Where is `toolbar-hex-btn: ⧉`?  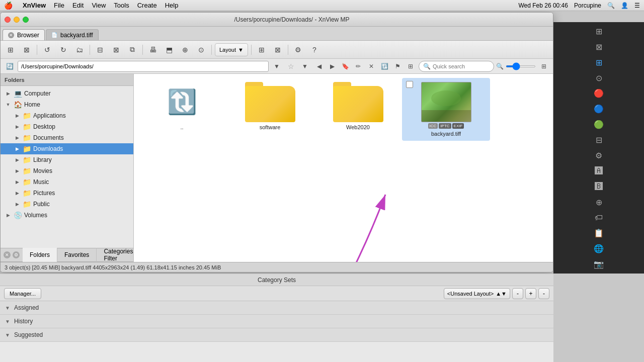 toolbar-hex-btn: ⧉ is located at coordinates (132, 50).